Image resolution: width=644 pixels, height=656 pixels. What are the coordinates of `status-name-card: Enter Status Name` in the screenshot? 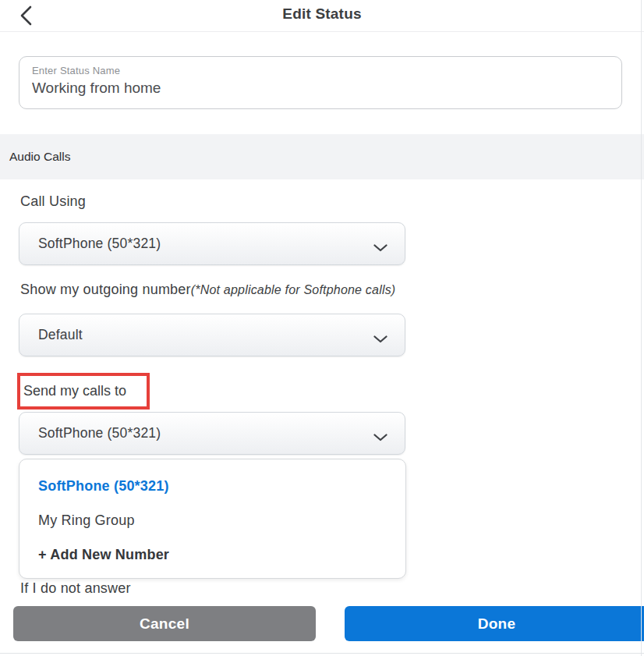 It's located at (320, 83).